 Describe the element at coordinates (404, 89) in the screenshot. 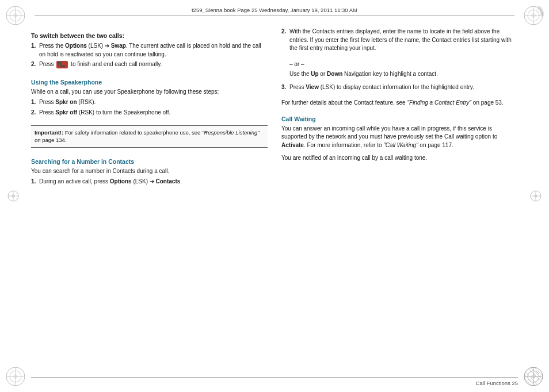

I see `contacts-list-2: 3. Press View (LSK) to display contact i…` at that location.